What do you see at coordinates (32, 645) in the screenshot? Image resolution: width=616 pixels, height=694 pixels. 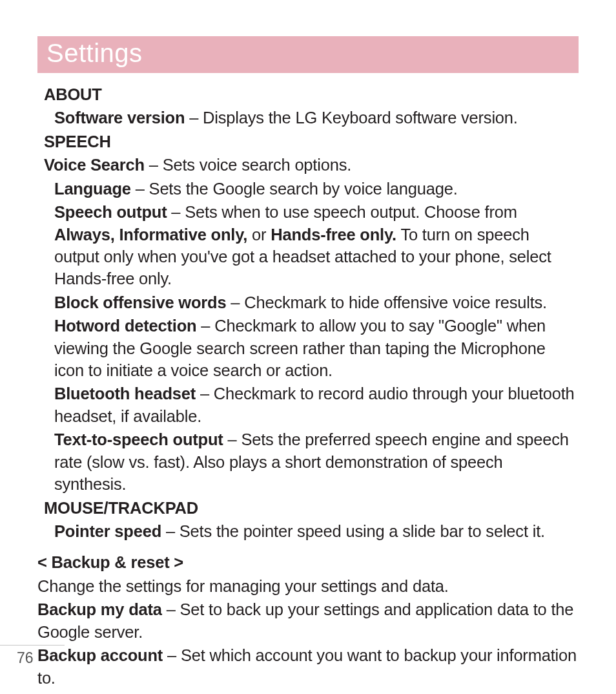 I see `footer-rule` at bounding box center [32, 645].